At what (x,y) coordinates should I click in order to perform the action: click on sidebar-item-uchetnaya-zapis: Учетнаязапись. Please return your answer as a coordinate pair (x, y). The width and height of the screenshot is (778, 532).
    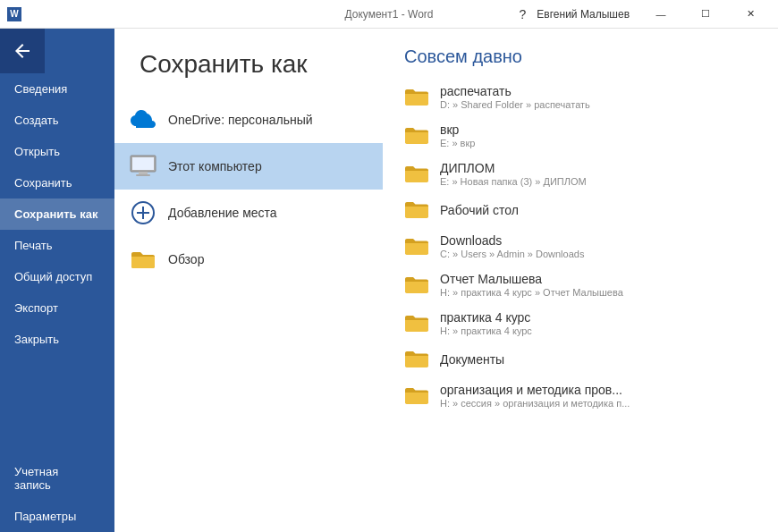
    Looking at the image, I should click on (57, 478).